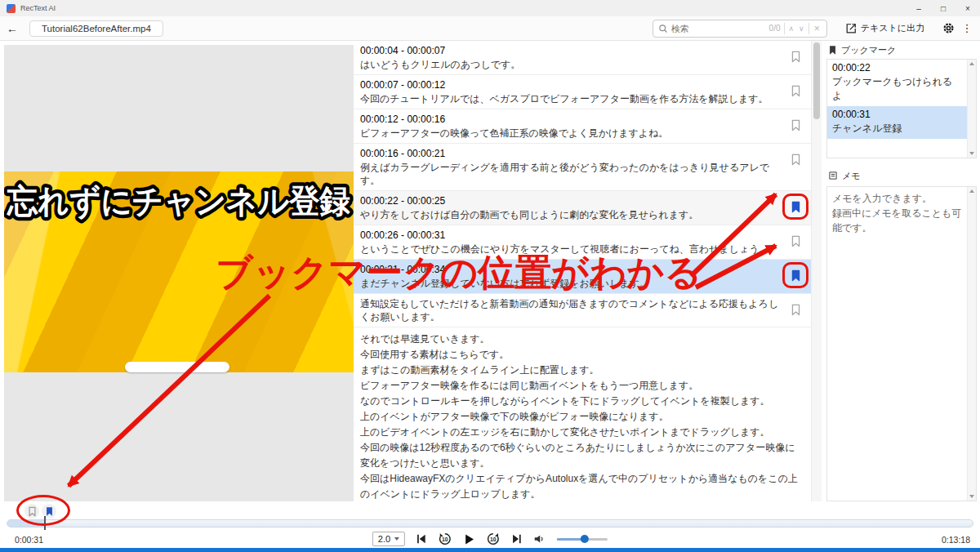  Describe the element at coordinates (897, 68) in the screenshot. I see `bookmark-item-time: 00:00:22` at that location.